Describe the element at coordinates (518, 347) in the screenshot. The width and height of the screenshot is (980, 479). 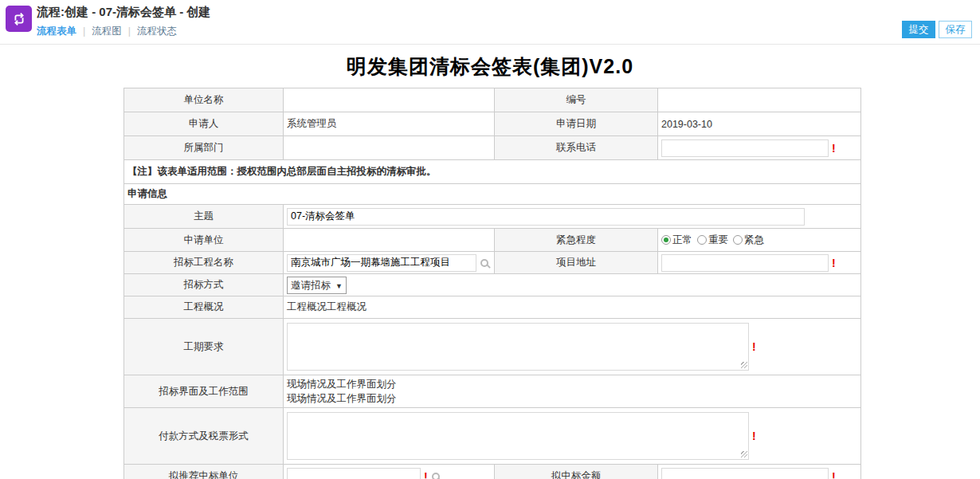
I see `duration-textarea` at that location.